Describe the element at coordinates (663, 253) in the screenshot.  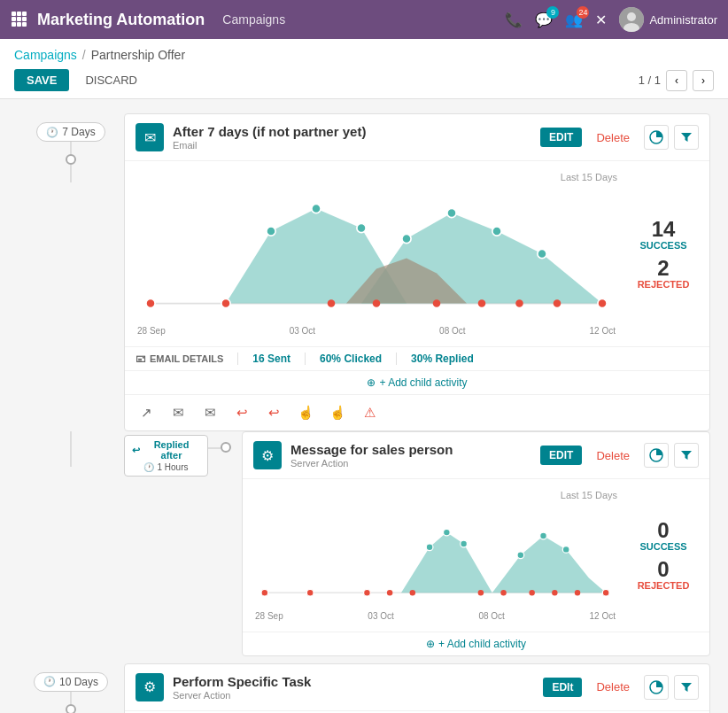
I see `chart-stats-1: 14 SUCCESS 2 REJECTED` at that location.